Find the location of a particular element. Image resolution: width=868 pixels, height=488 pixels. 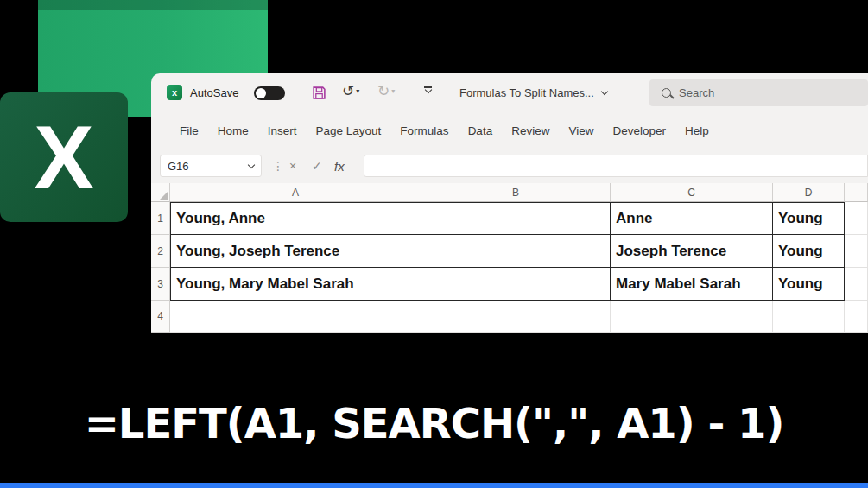

col-header-a: A is located at coordinates (295, 193).